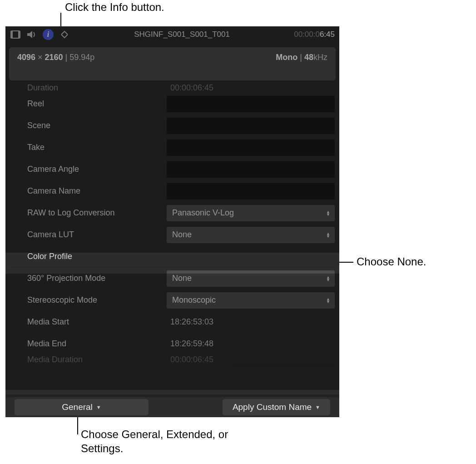 The image size is (476, 464). Describe the element at coordinates (251, 322) in the screenshot. I see `value-media-start: 18:26:53:03` at that location.